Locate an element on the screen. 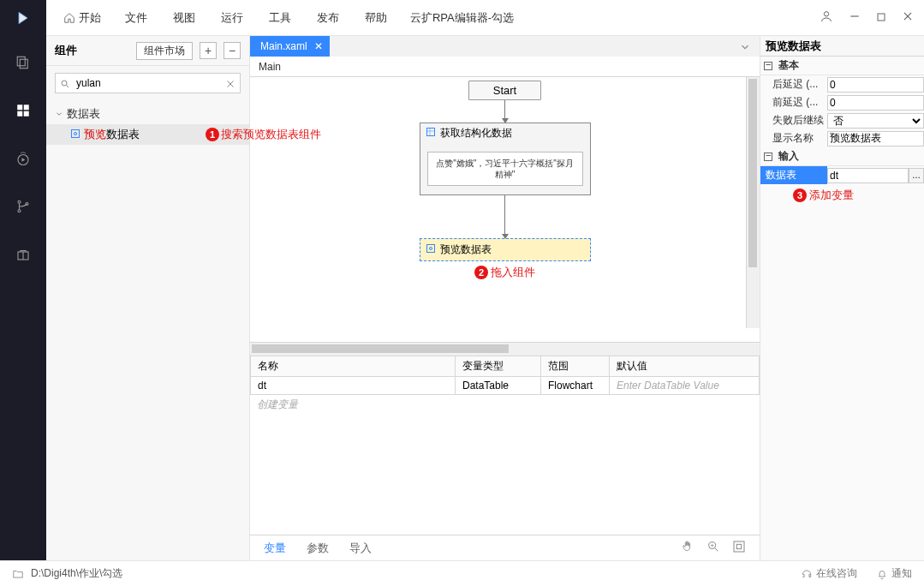 This screenshot has width=924, height=586. prop-label: 显示名称 is located at coordinates (794, 139).